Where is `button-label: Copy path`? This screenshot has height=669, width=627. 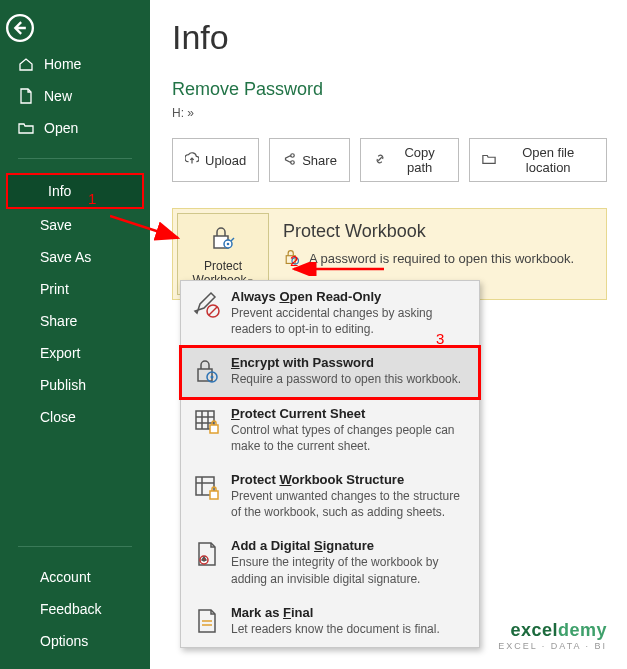
button-label: Copy path is located at coordinates (420, 160).